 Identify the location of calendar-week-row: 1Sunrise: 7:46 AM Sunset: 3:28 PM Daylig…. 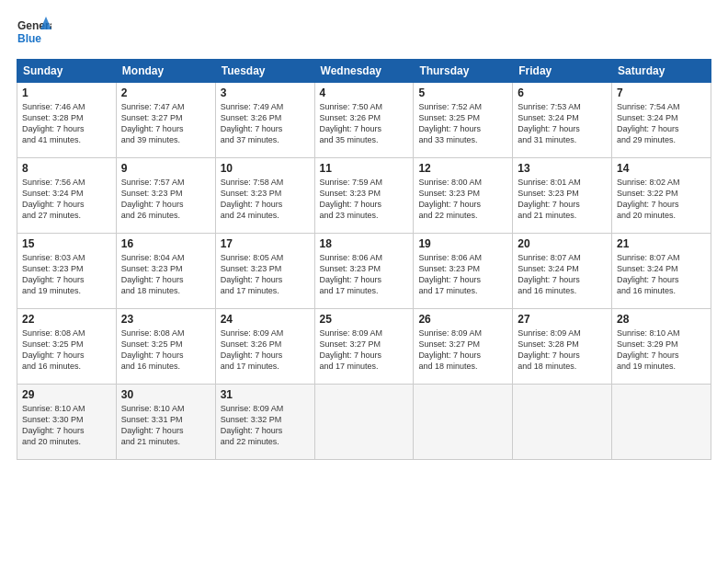
(364, 121).